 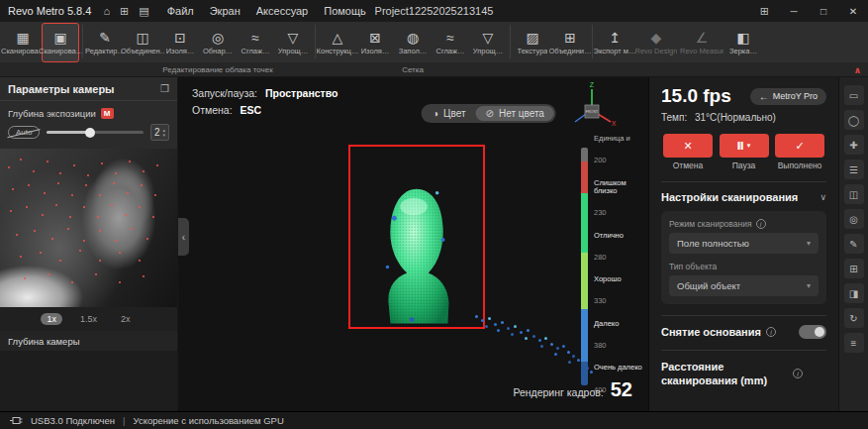 I want to click on ribbon-detect-button: ◎ Обнар…, so click(x=218, y=43).